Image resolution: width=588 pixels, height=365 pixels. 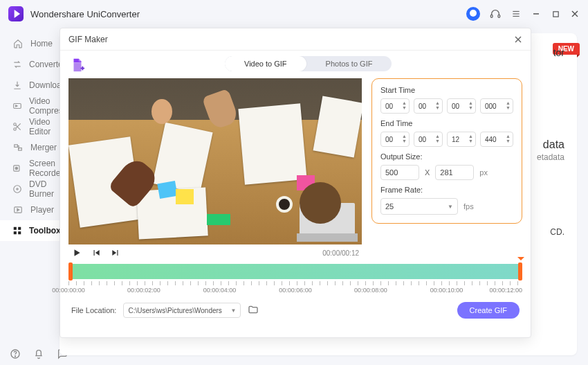 I want to click on merger-icon, so click(x=18, y=148).